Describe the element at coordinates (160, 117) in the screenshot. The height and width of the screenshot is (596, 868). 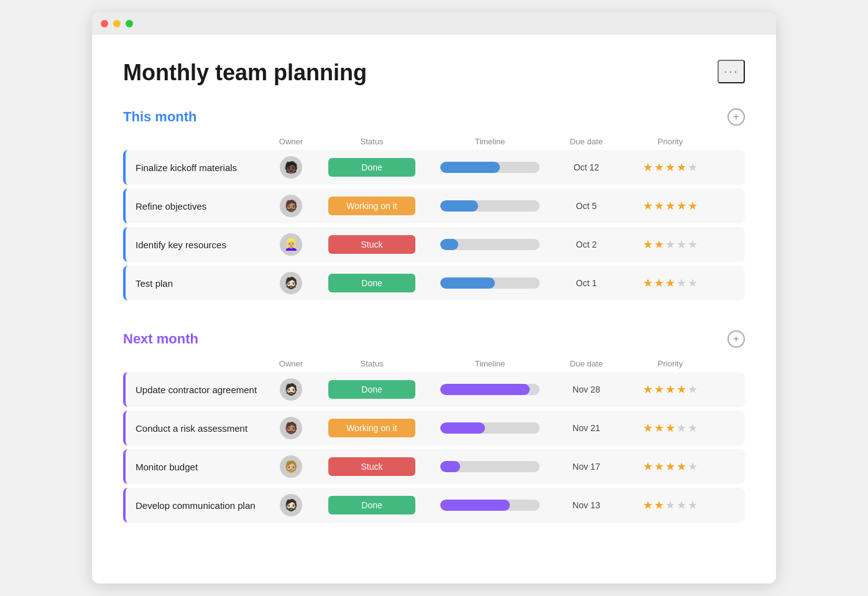
I see `section-title: This month` at that location.